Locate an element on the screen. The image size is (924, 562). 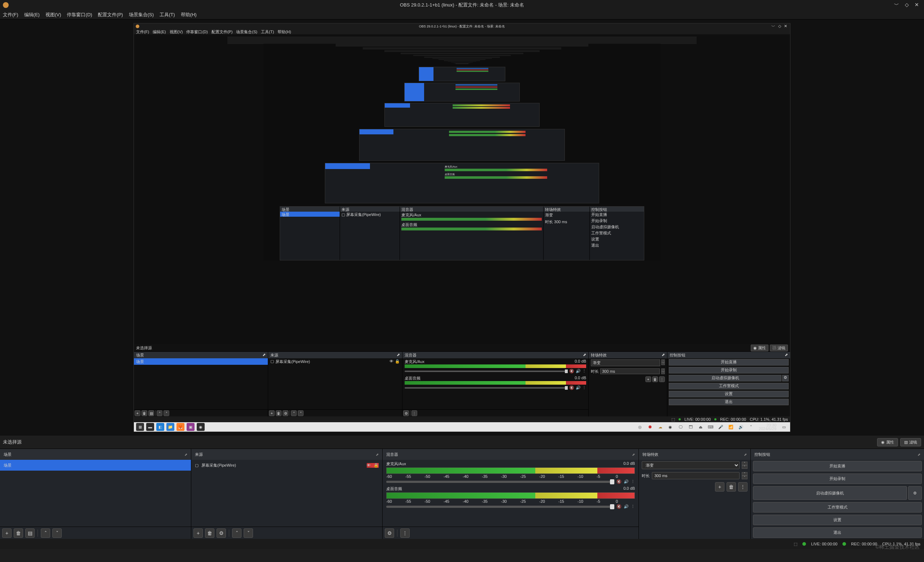
files-icon: 📁 is located at coordinates (170, 427).